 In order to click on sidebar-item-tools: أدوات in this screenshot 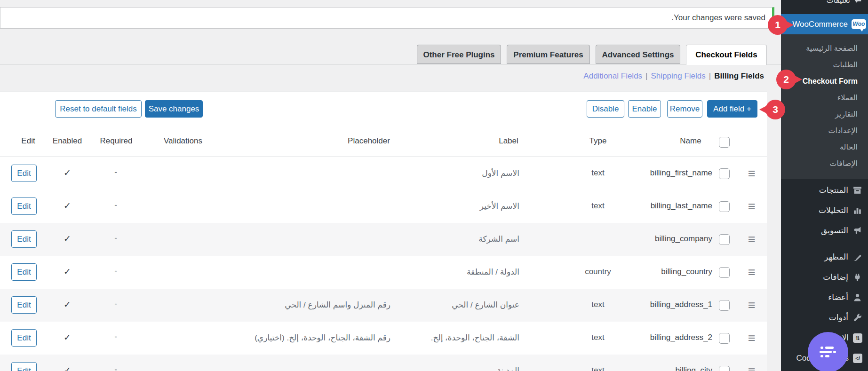, I will do `click(824, 318)`.